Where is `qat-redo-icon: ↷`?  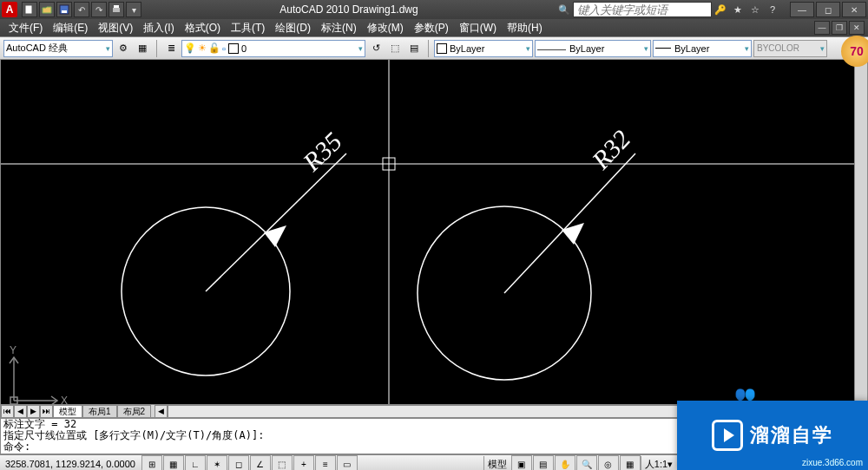 qat-redo-icon: ↷ is located at coordinates (99, 10).